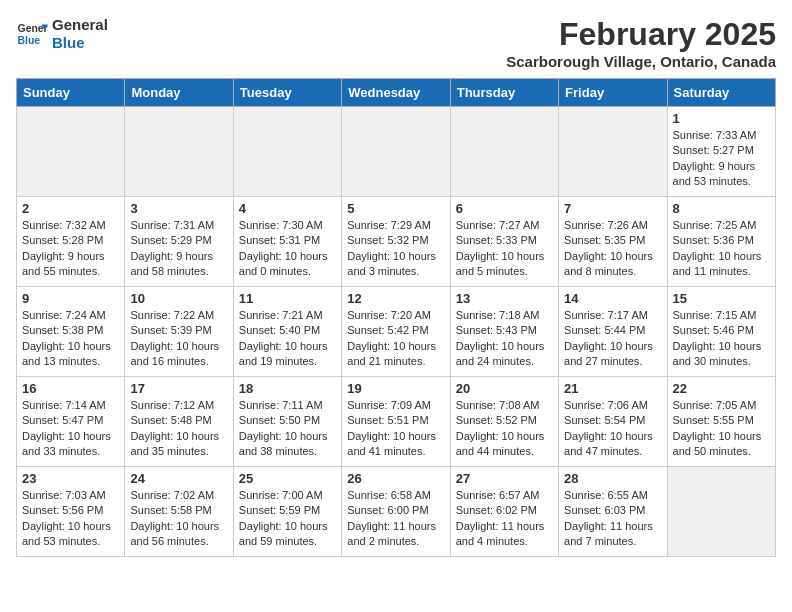  Describe the element at coordinates (396, 512) in the screenshot. I see `calendar-week-row: 23Sunrise: 7:03 AM Sunset: 5:56 PM Dayli…` at that location.